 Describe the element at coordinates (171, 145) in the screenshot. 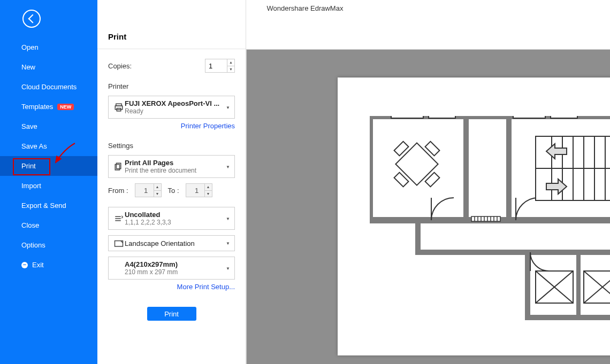

I see `settings-section-label: Settings` at that location.